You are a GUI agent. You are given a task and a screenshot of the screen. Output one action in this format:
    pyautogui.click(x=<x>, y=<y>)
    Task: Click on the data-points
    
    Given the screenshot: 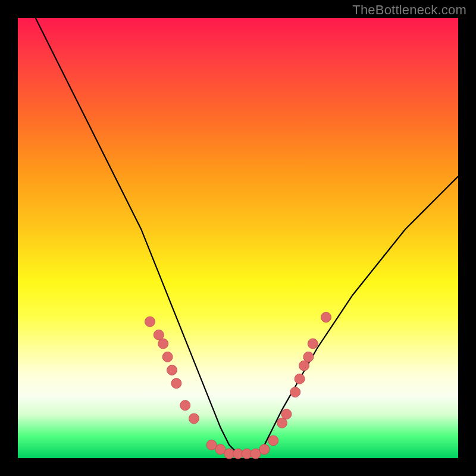 What is the action you would take?
    pyautogui.click(x=238, y=386)
    